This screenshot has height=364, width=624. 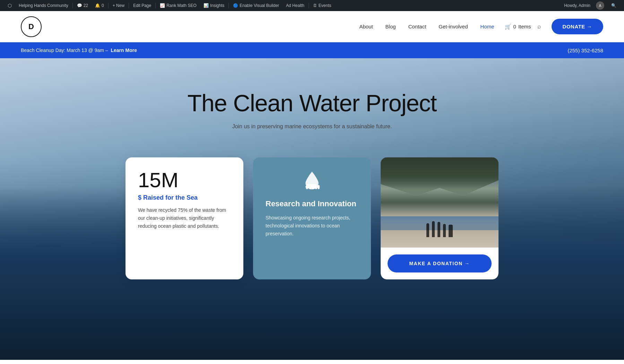 What do you see at coordinates (31, 27) in the screenshot?
I see `logo: D` at bounding box center [31, 27].